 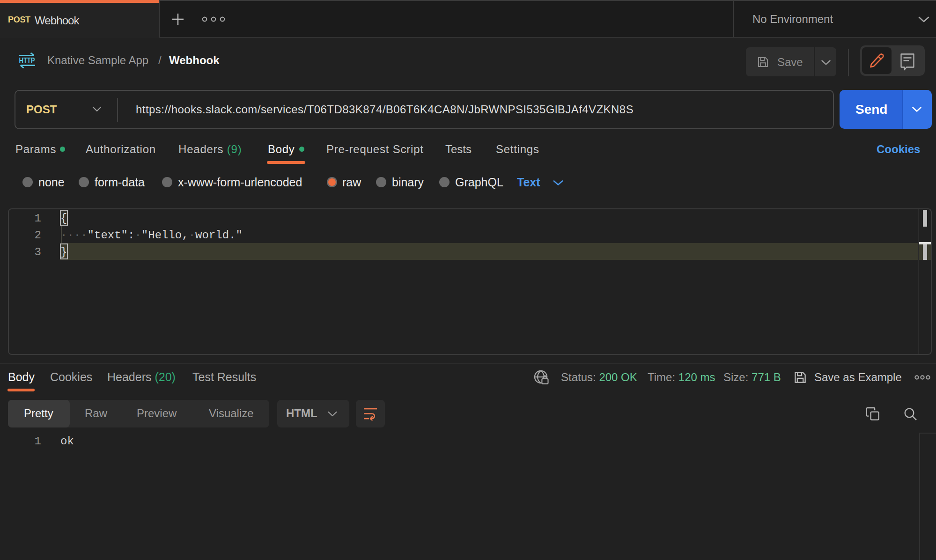 What do you see at coordinates (27, 61) in the screenshot?
I see `svg-text: HTTP` at bounding box center [27, 61].